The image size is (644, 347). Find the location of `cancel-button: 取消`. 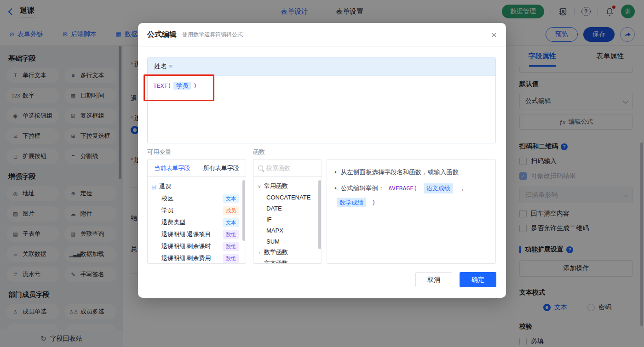

cancel-button: 取消 is located at coordinates (434, 279).